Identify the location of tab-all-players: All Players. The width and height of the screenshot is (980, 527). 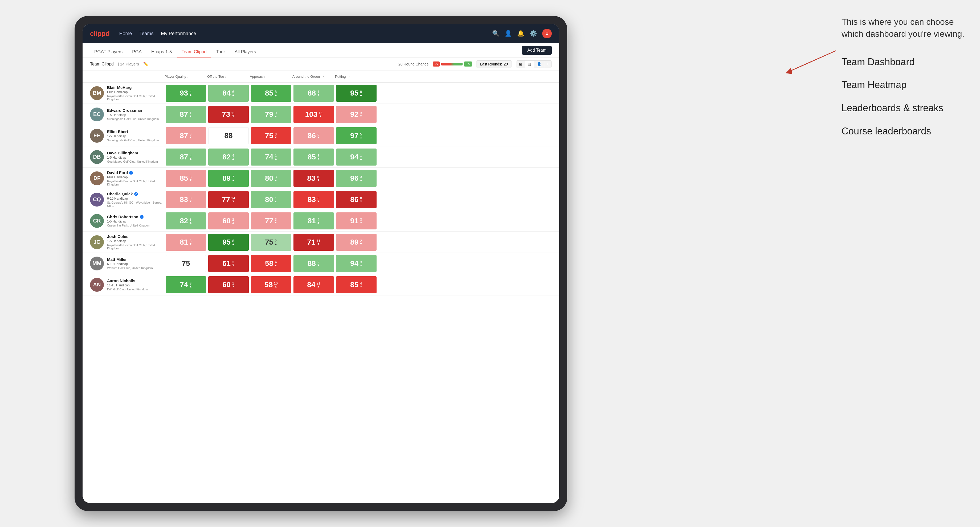
(245, 52).